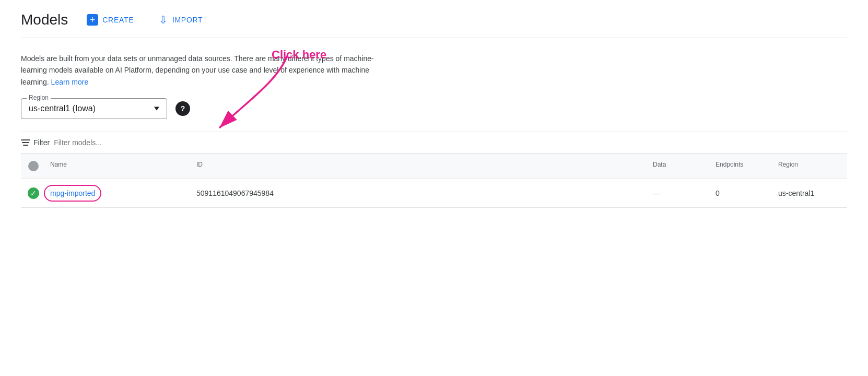  I want to click on row-region: us-central1, so click(811, 193).